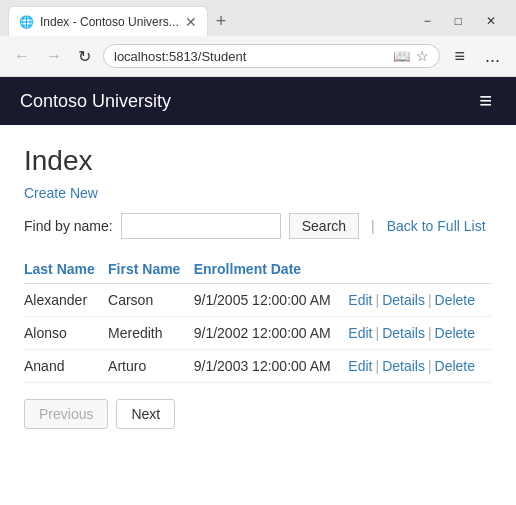 The image size is (516, 505). Describe the element at coordinates (272, 56) in the screenshot. I see `url-box: localhost:5813/Student 📖 ☆` at that location.